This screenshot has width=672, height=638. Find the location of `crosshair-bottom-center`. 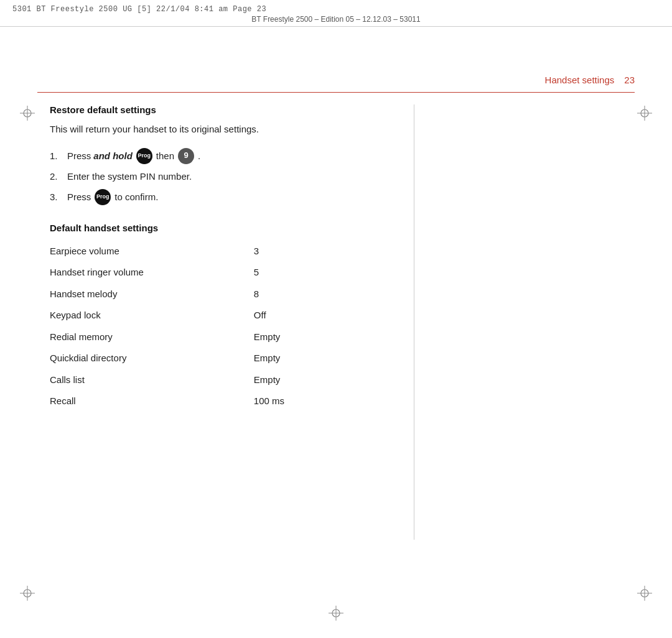

crosshair-bottom-center is located at coordinates (336, 613).